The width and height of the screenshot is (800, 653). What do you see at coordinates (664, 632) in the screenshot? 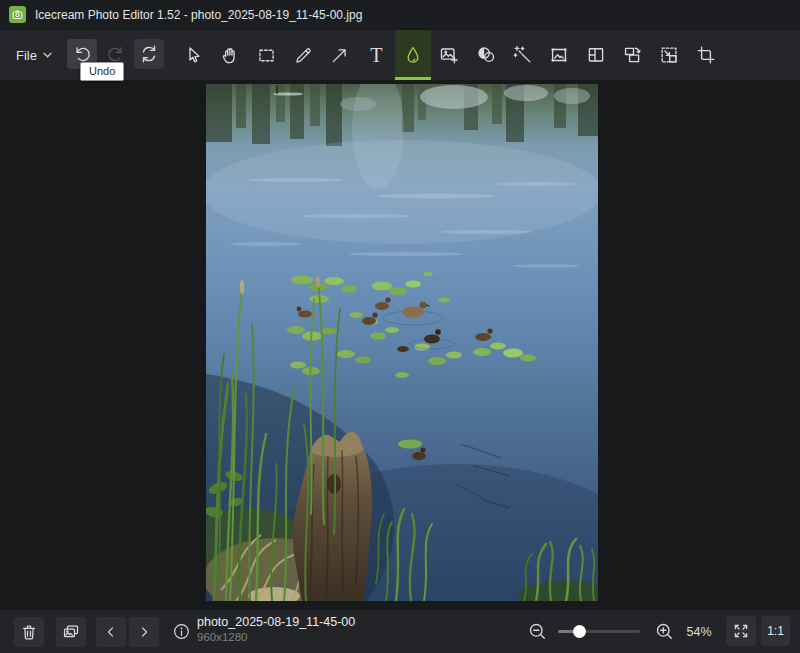
I see `zoom-in-icon` at bounding box center [664, 632].